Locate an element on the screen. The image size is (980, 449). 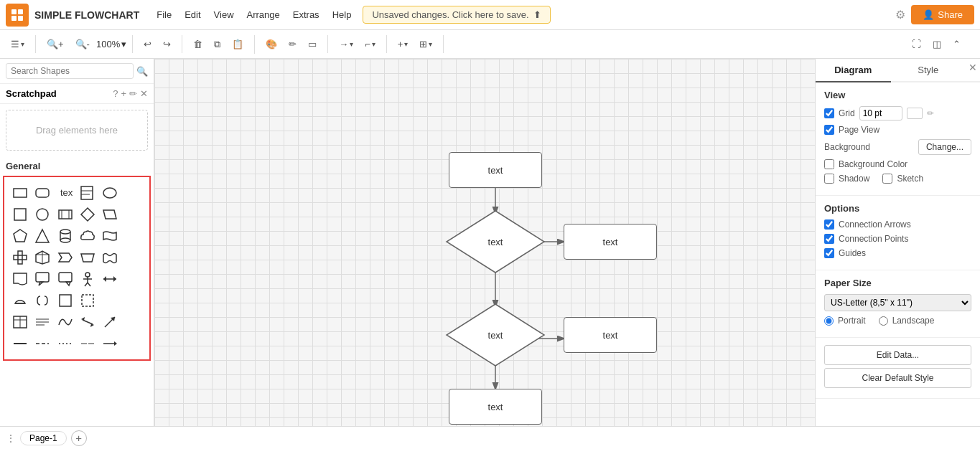
shape-callout2 is located at coordinates (65, 279).